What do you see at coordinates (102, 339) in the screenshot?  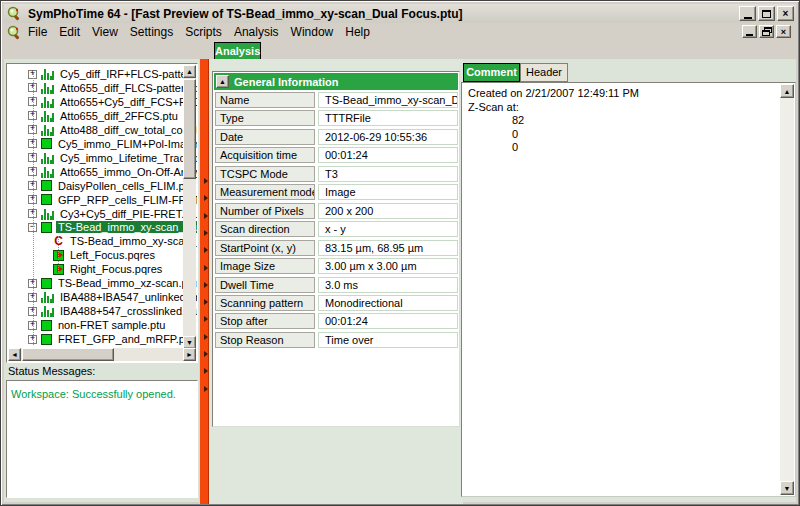 I see `tree-item: +FRET_GFP_and_mRFP.ptu` at bounding box center [102, 339].